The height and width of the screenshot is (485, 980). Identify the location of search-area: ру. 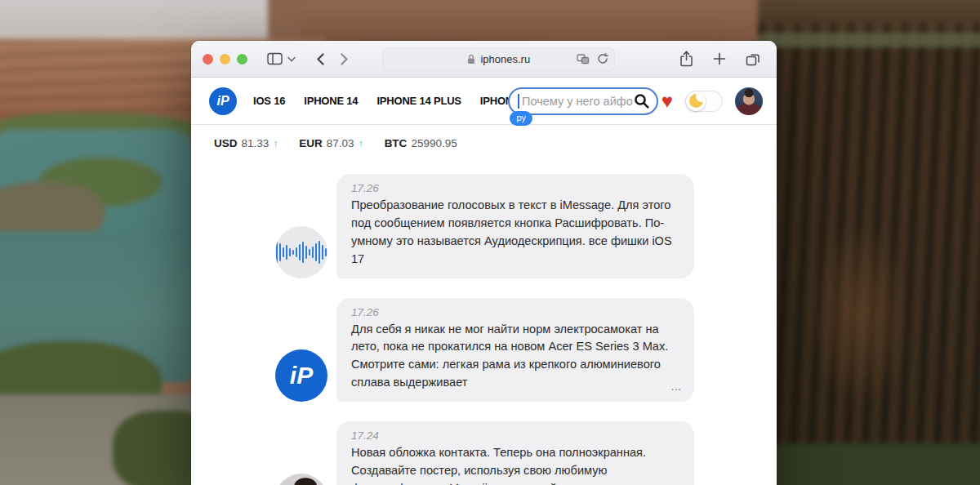
(583, 101).